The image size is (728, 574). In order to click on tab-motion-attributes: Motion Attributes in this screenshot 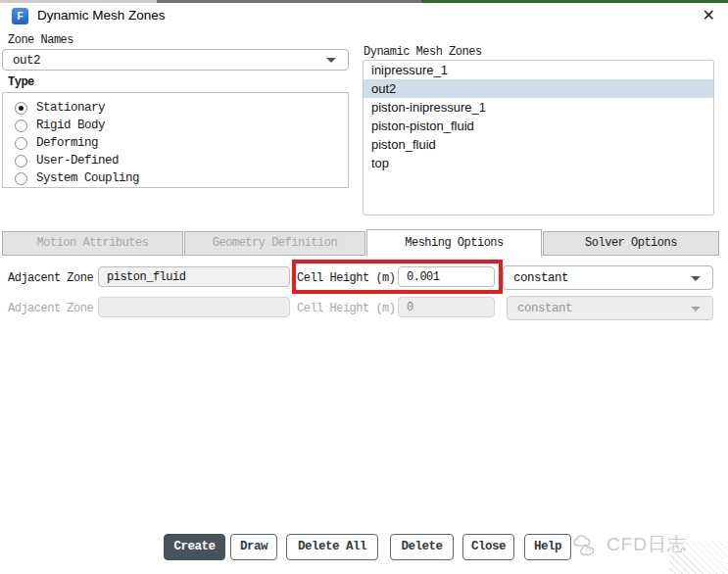, I will do `click(92, 243)`.